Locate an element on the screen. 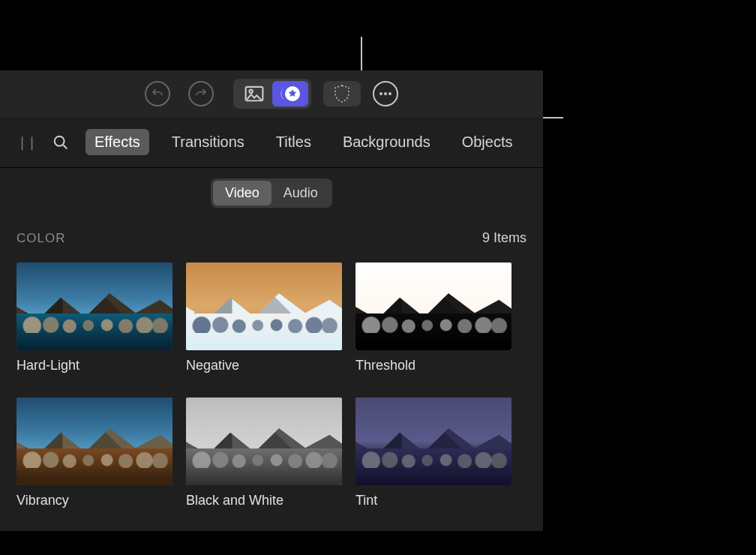  effect-vibrancy: Vibrancy is located at coordinates (94, 453).